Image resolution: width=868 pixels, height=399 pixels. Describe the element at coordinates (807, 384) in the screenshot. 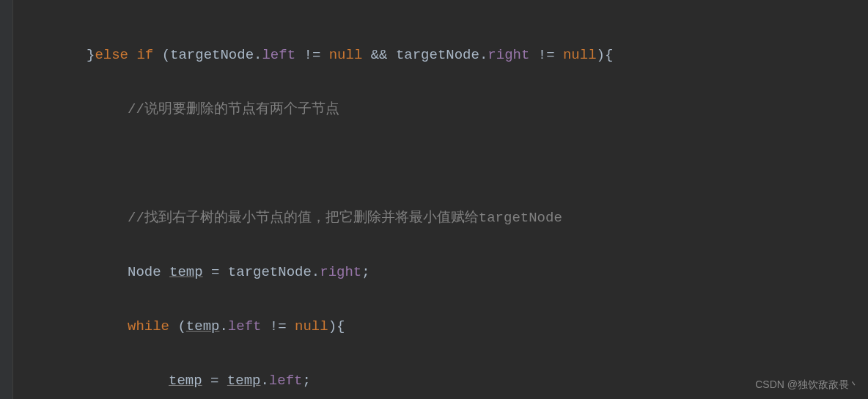

I see `watermark-text: CSDN @独饮敌敌畏丶` at that location.